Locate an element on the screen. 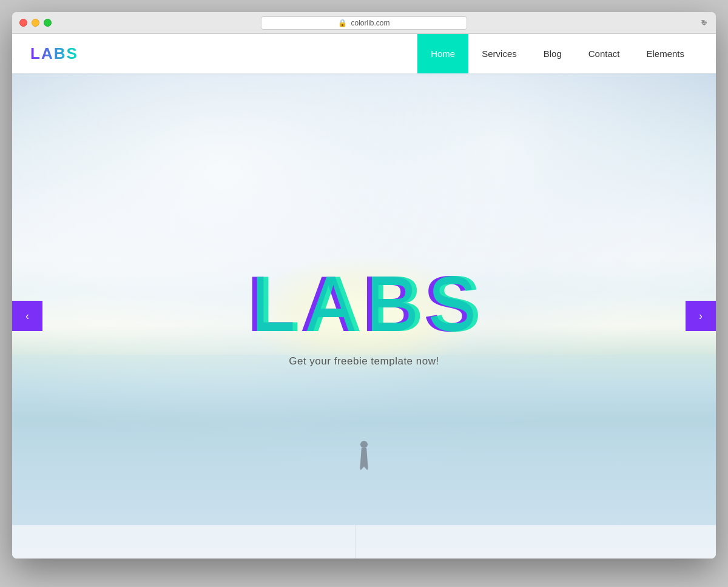  lock-icon: 🔒 is located at coordinates (342, 23).